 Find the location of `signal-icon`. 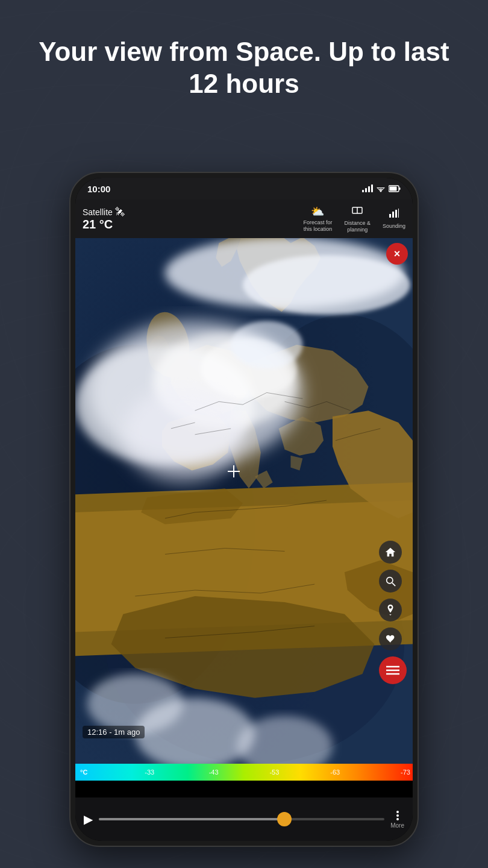

signal-icon is located at coordinates (368, 189).